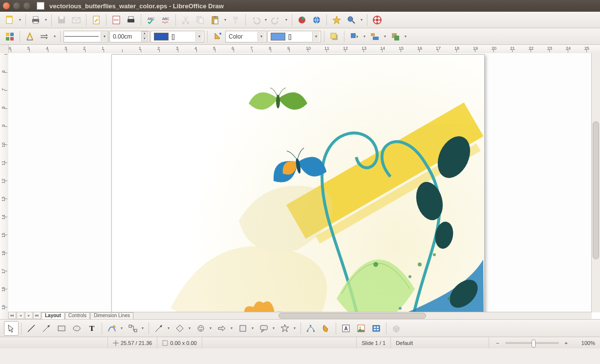 This screenshot has width=600, height=364. I want to click on callouts-button, so click(264, 328).